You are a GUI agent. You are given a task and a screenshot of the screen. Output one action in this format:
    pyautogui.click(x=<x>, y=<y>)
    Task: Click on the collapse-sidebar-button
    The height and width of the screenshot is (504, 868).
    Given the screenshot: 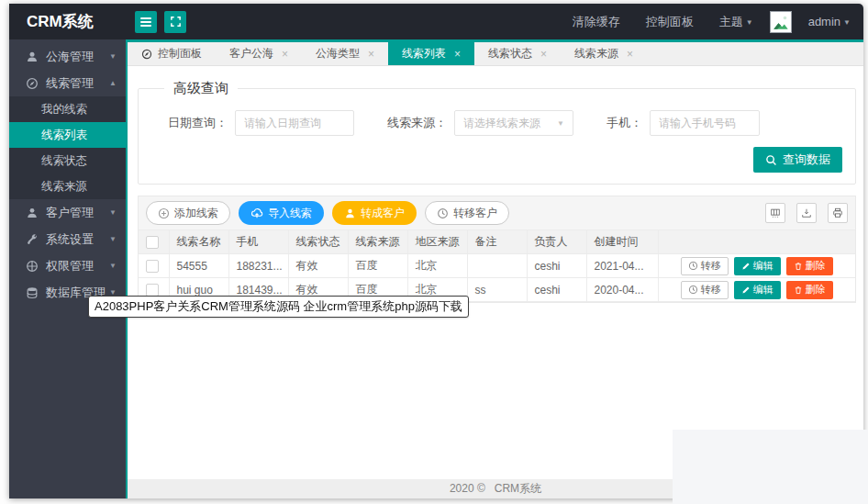 What is the action you would take?
    pyautogui.click(x=146, y=22)
    